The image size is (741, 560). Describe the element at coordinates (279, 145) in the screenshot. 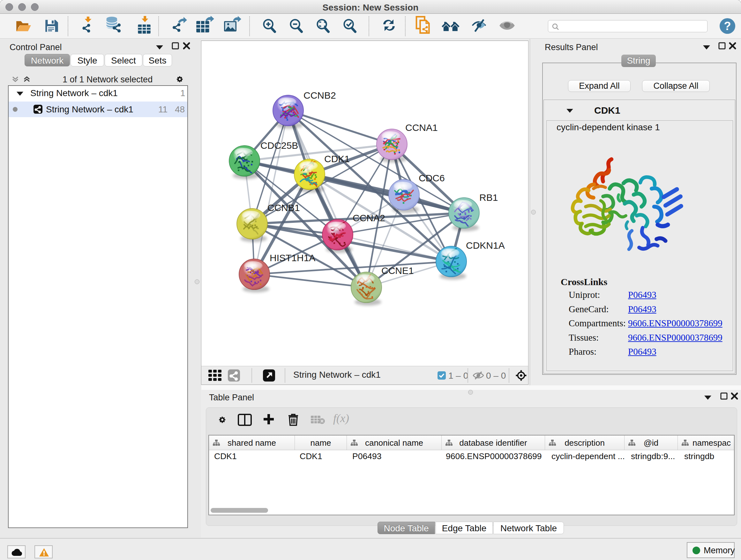

I see `svg-text: CDC25B` at that location.